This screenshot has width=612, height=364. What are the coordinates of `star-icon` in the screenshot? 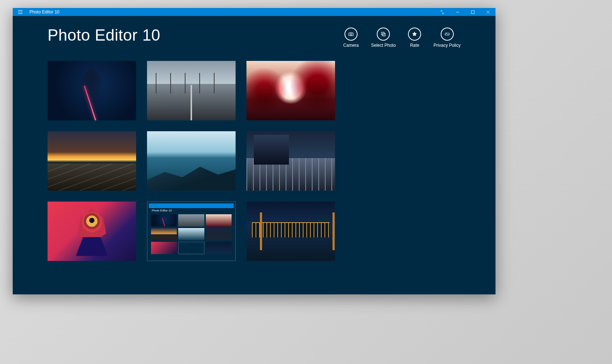 It's located at (415, 34).